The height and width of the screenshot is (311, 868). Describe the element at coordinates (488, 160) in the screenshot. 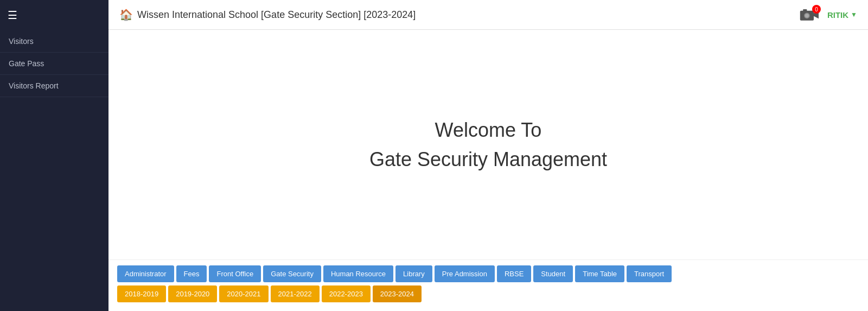

I see `welcome-line2: Gate Security Management` at that location.